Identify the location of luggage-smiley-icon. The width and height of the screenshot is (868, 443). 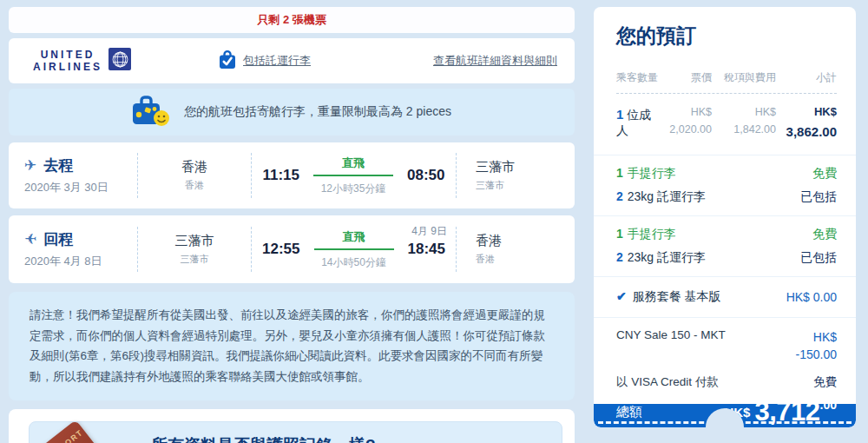
(152, 112).